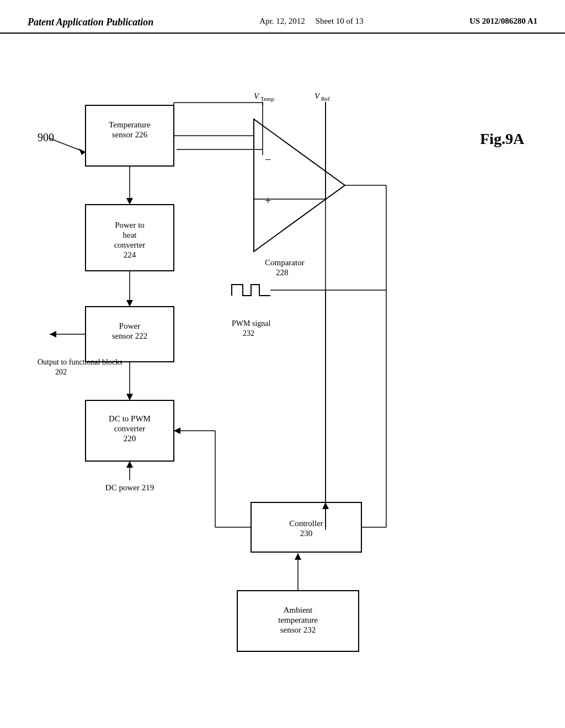 Image resolution: width=565 pixels, height=728 pixels. Describe the element at coordinates (502, 139) in the screenshot. I see `figure-label: Fig.9A` at that location.